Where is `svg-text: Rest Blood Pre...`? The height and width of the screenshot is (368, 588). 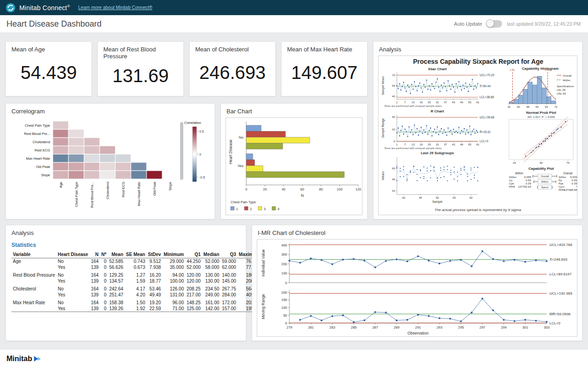
svg-text: Rest Blood Pre... is located at coordinates (37, 134).